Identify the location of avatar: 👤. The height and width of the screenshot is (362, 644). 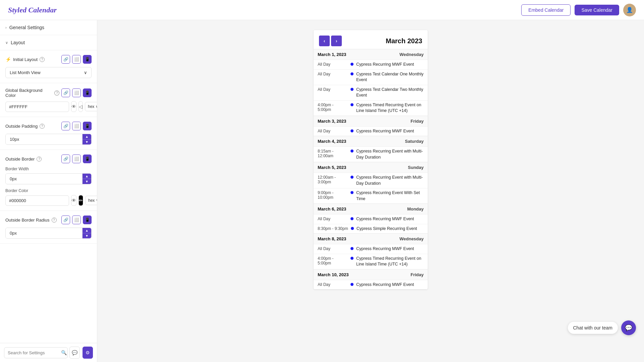
(630, 10).